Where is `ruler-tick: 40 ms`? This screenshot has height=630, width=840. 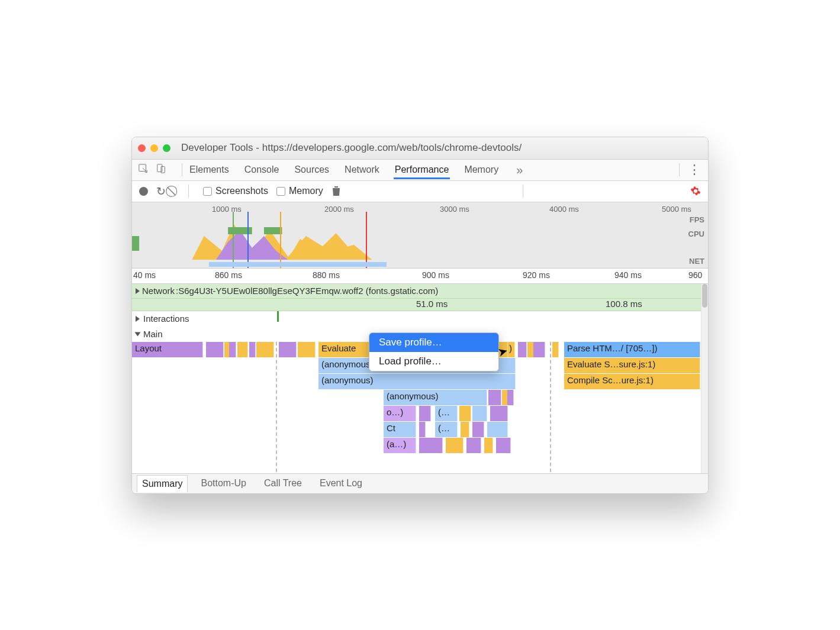 ruler-tick: 40 ms is located at coordinates (144, 275).